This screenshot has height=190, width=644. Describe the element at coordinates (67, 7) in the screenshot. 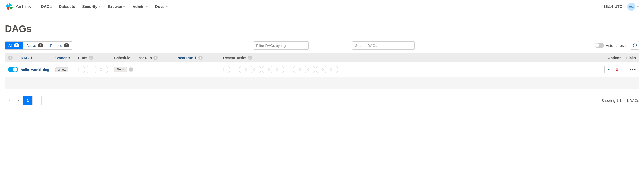

I see `nav-datasets: Datasets` at that location.